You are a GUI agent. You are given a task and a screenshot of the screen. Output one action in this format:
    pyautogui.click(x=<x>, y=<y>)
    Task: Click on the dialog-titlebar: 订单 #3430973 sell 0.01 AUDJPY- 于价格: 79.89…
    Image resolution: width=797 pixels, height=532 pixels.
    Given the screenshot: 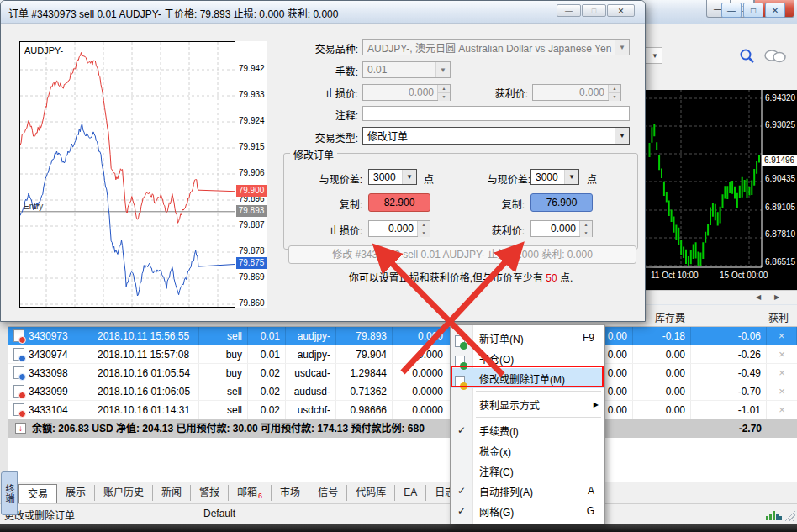 What is the action you would take?
    pyautogui.click(x=323, y=12)
    